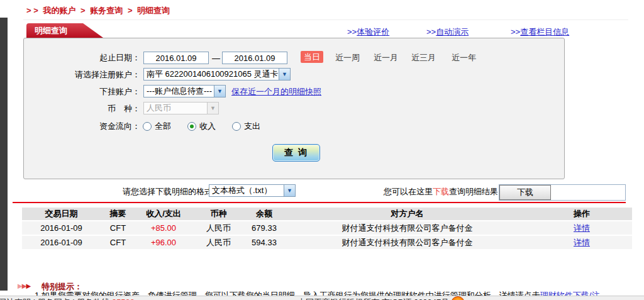 Image resolution: width=644 pixels, height=300 pixels. I want to click on copyright-text: 中国工商银行版权所有, so click(338, 299).